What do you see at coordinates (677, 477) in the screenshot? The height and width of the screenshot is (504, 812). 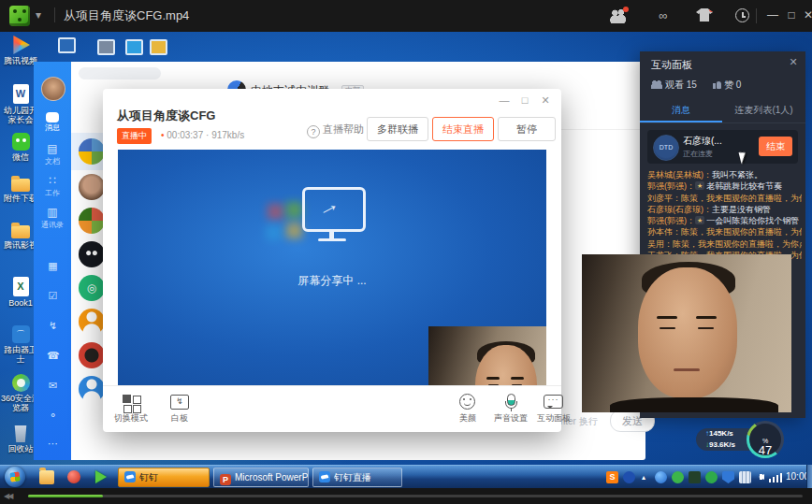 I see `tray-wechat-icon` at bounding box center [677, 477].